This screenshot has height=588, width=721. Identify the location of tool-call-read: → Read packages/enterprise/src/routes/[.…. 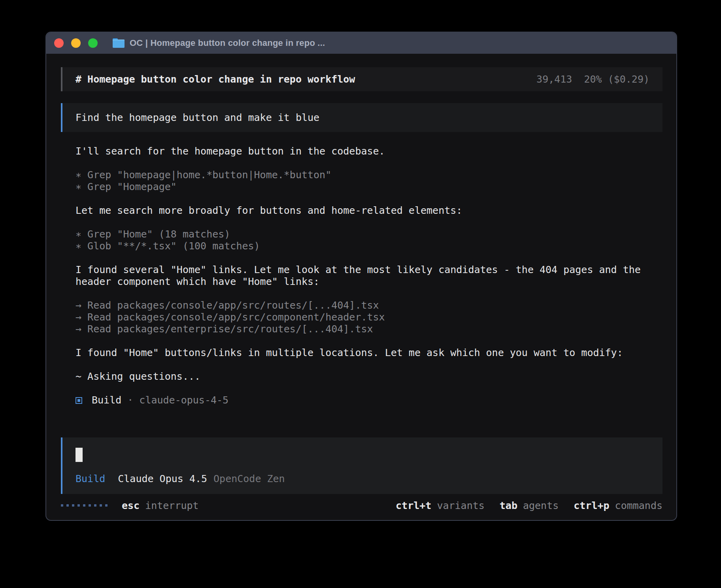
(362, 329).